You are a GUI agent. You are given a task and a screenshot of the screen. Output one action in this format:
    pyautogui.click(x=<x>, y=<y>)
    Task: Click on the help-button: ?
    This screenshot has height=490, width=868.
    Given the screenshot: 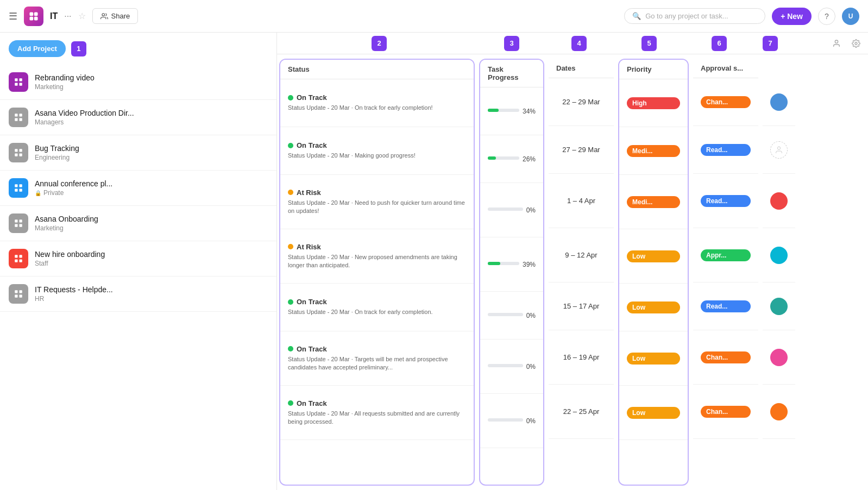 What is the action you would take?
    pyautogui.click(x=827, y=16)
    